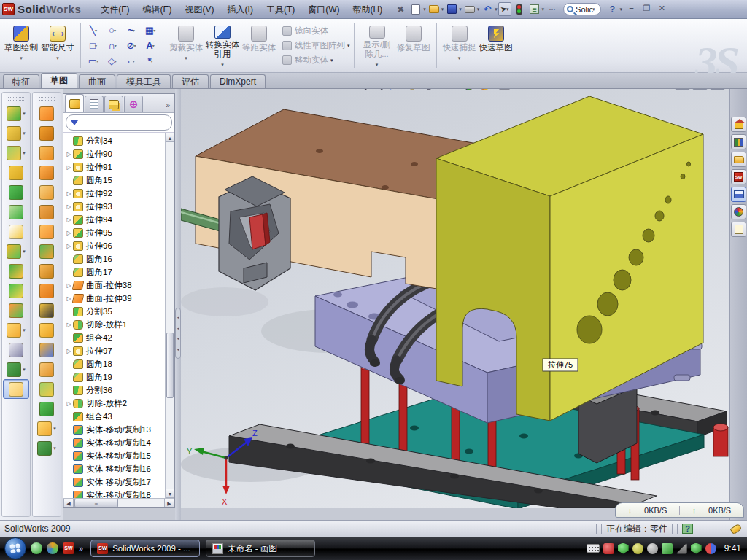 This screenshot has width=747, height=560. What do you see at coordinates (114, 154) in the screenshot?
I see `tree-item: 拉伸90` at bounding box center [114, 154].